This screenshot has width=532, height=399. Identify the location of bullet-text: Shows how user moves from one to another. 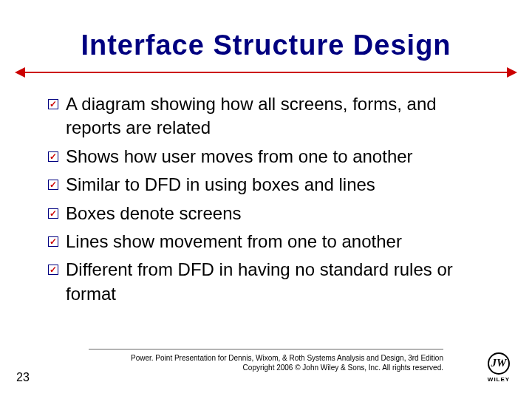
(239, 157).